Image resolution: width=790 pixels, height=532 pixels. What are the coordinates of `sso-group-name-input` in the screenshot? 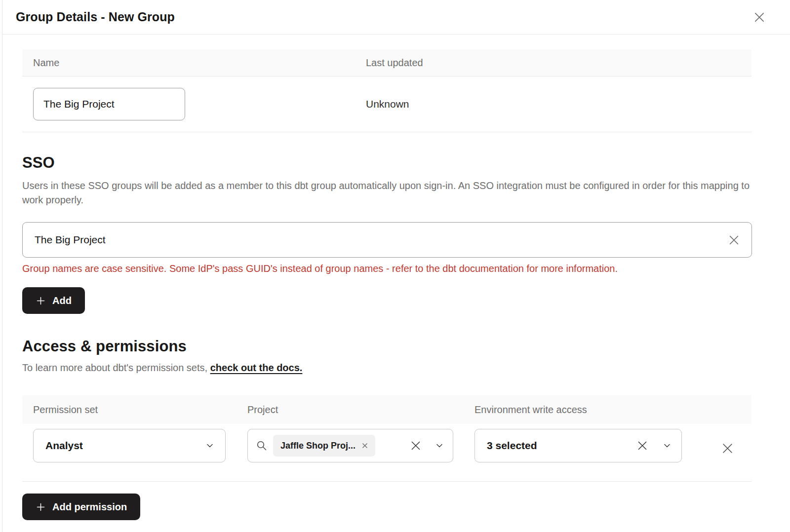 It's located at (375, 240).